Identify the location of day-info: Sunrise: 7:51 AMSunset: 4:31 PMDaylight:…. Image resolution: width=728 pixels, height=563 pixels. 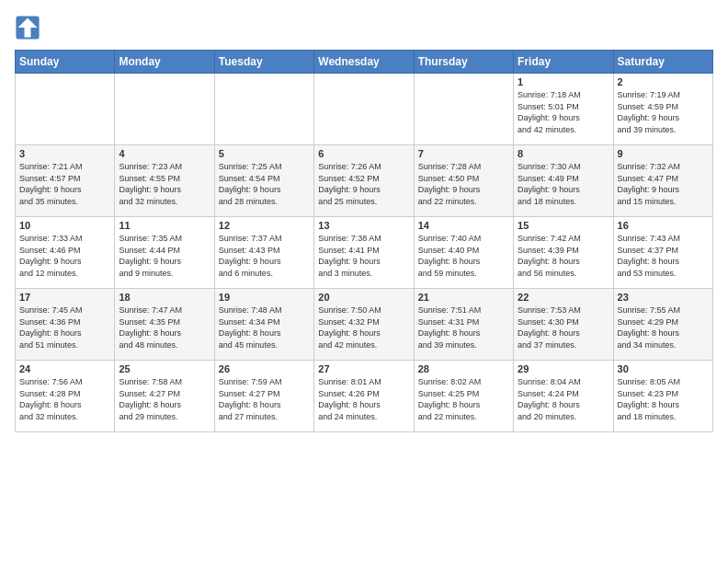
(463, 327).